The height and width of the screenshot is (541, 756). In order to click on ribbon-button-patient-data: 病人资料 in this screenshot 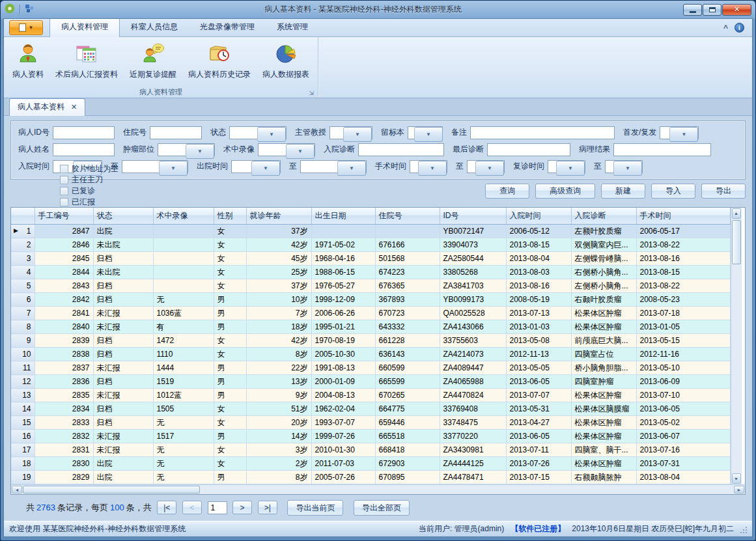, I will do `click(28, 61)`.